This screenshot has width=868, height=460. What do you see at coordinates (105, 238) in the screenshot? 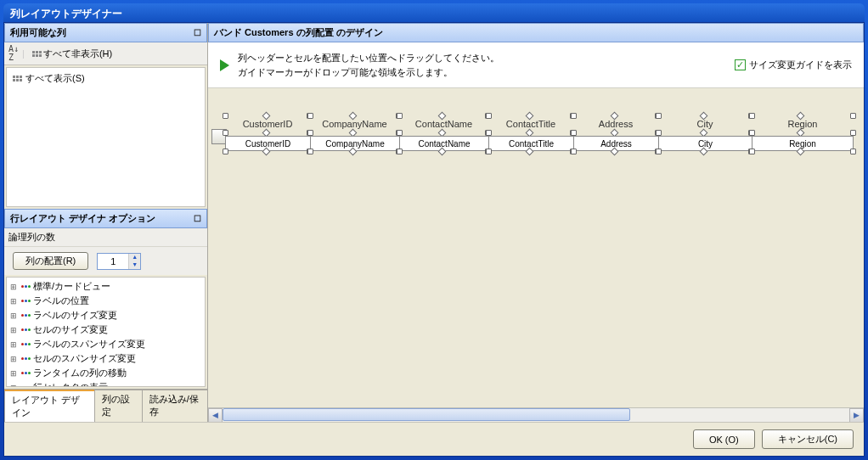
I see `logical-cols-label: 論理列の数` at bounding box center [105, 238].